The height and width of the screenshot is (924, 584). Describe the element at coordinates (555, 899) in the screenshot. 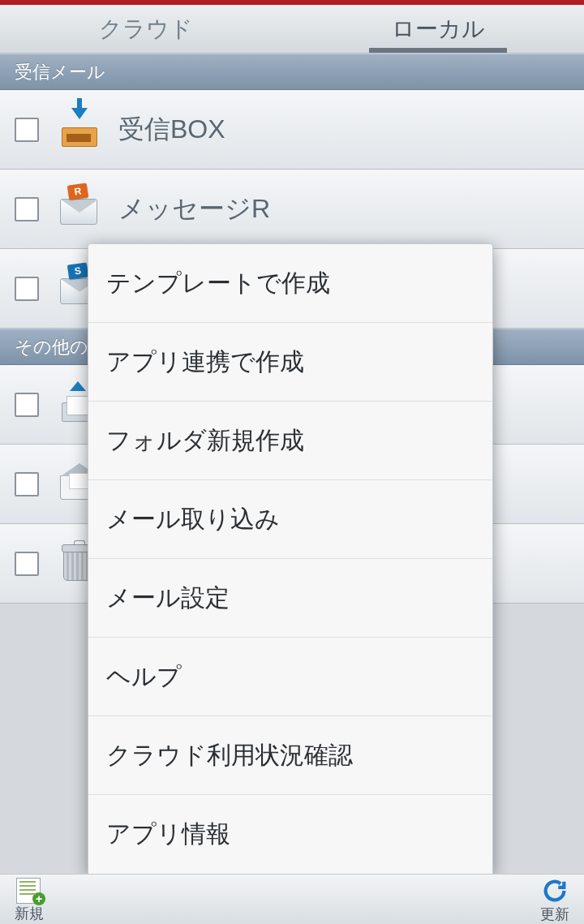

I see `refresh-button: 更新` at that location.